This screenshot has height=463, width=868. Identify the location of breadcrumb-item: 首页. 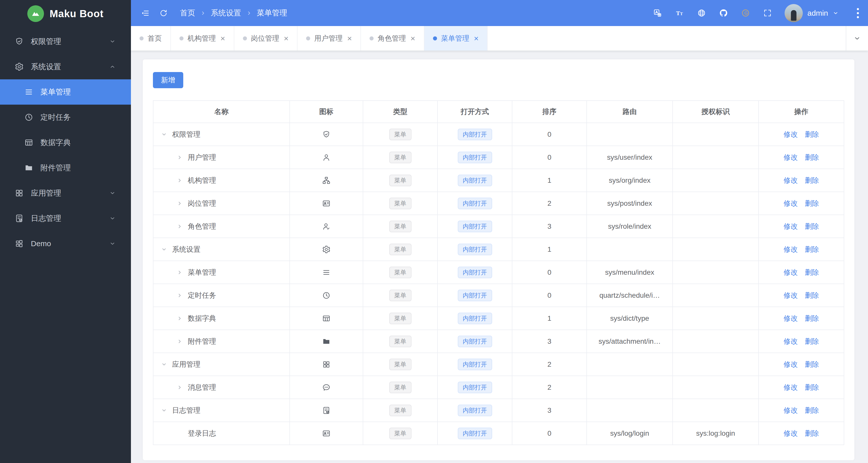
(187, 13).